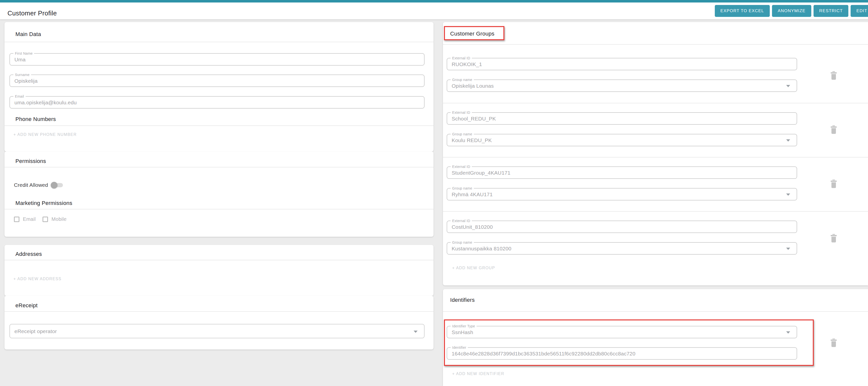 This screenshot has height=386, width=868. I want to click on external-id-value: RUOKOIK_1, so click(467, 64).